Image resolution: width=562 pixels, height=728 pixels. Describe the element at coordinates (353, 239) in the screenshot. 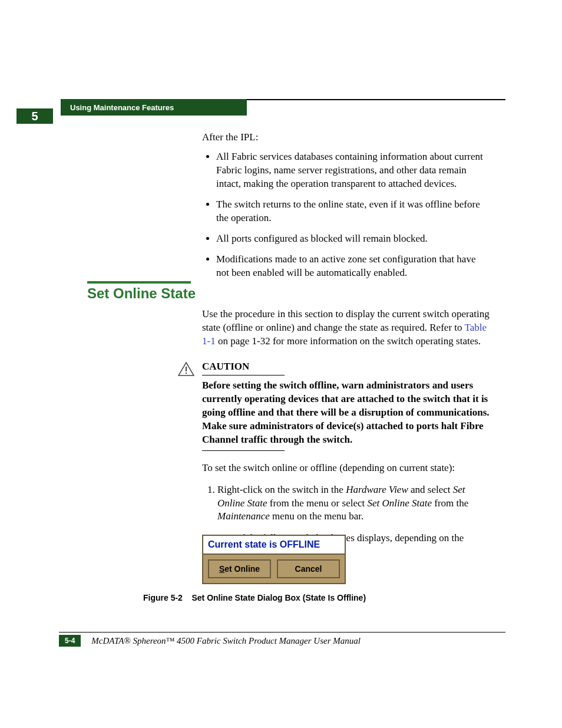

I see `ipl-bullet: All ports configured as blocked will rem…` at that location.